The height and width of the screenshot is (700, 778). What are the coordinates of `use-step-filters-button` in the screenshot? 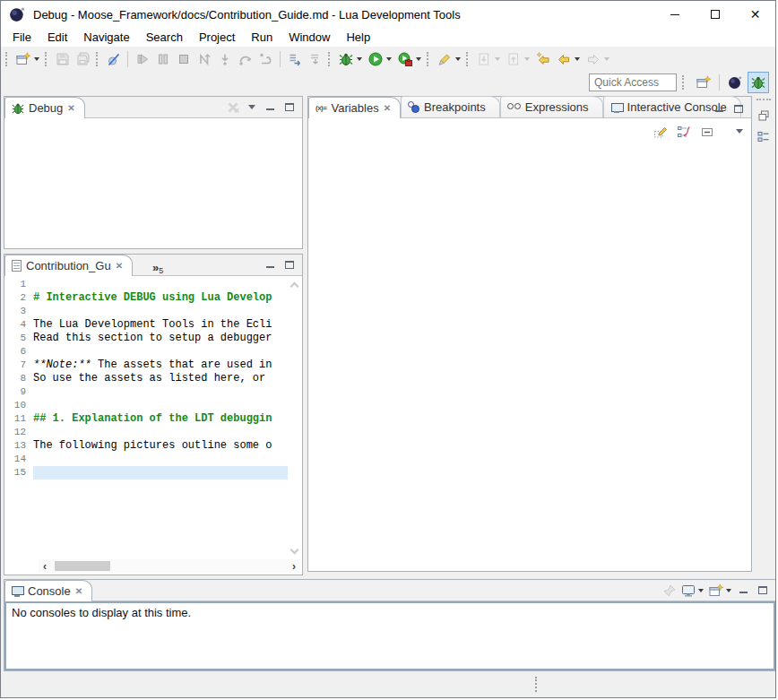 It's located at (294, 59).